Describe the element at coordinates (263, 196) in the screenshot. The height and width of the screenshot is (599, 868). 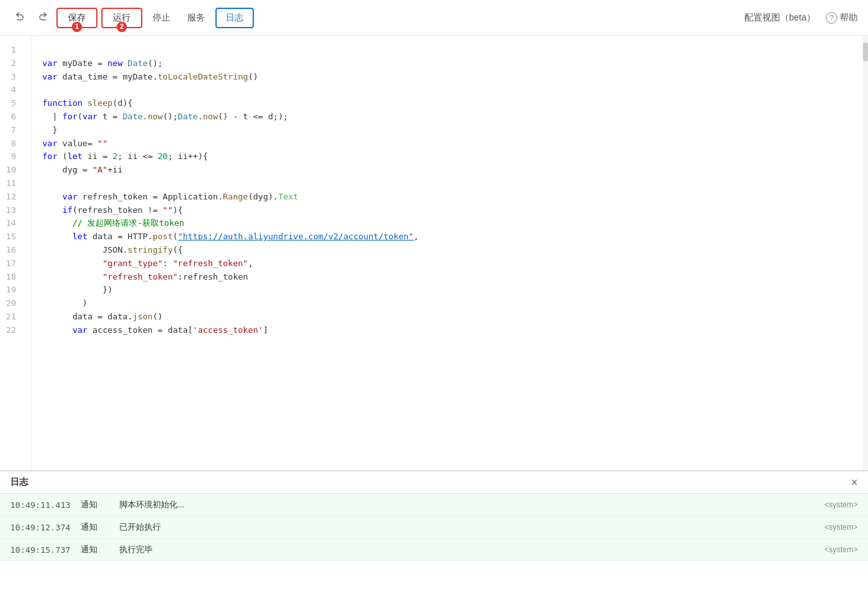
I see `code-token: (dyg).` at that location.